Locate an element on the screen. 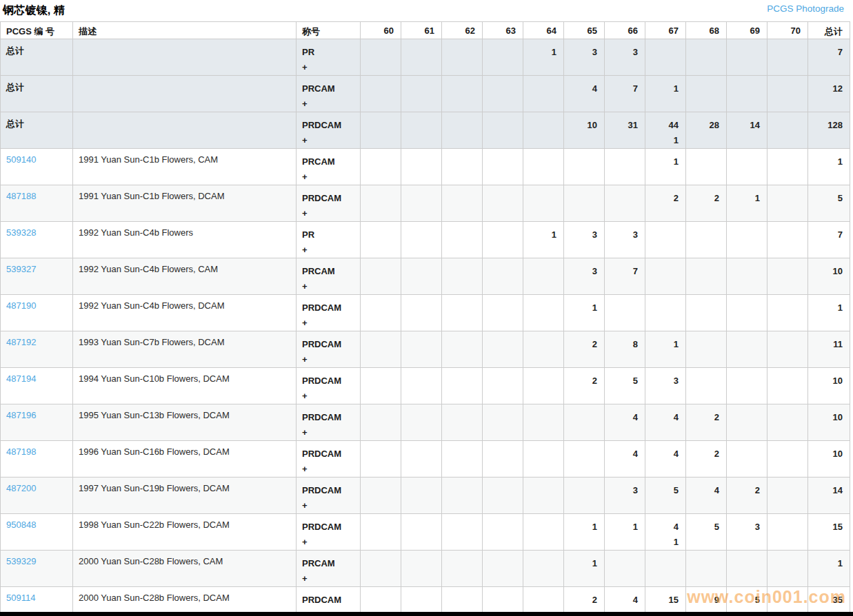  pcgs-number-link: 487188 is located at coordinates (21, 196).